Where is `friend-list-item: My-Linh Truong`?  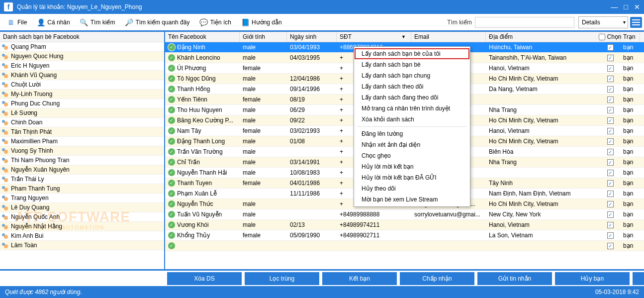
friend-list-item: My-Linh Truong is located at coordinates (82, 95).